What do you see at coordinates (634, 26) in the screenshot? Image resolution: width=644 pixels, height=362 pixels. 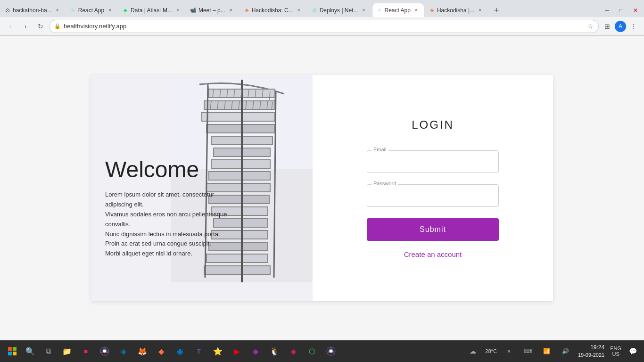 I see `more-menu-button: ⋮` at bounding box center [634, 26].